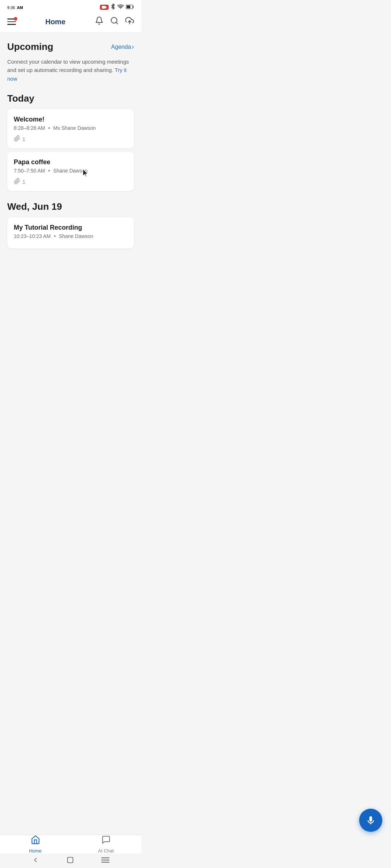 The image size is (391, 868). I want to click on tab-ai-chat: AI Chat, so click(106, 844).